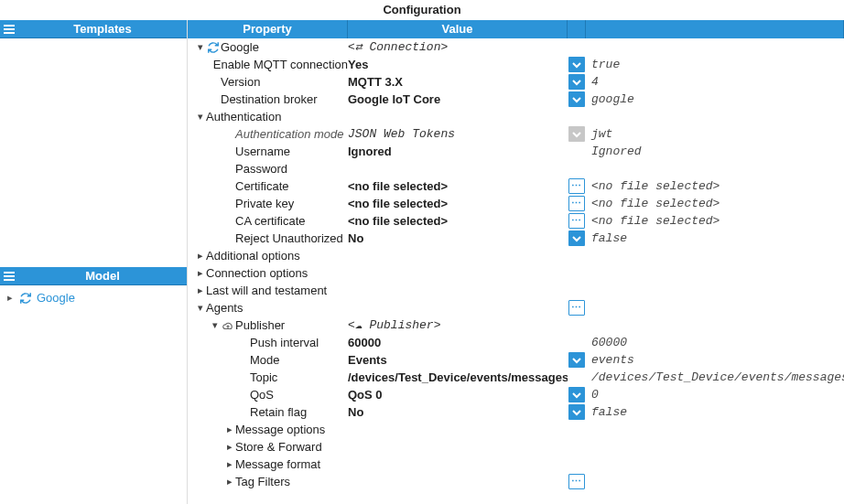 This screenshot has width=844, height=504. I want to click on grid-row: QoSQoS 00, so click(516, 395).